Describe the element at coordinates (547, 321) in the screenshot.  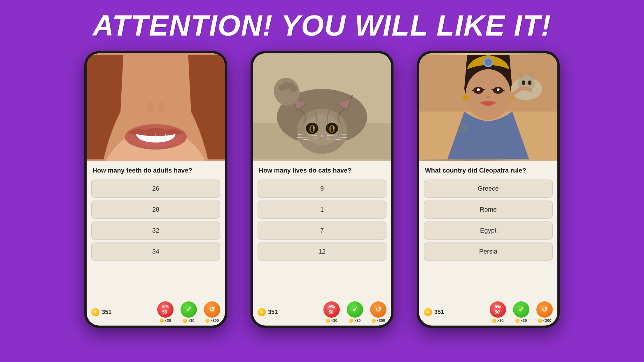
I see `cost-label-3c: ×300` at that location.